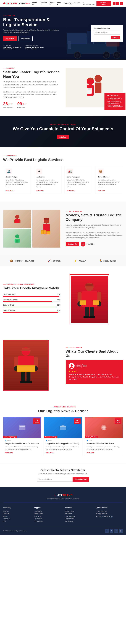 Image resolution: width=126 pixels, height=644 pixels. Describe the element at coordinates (63, 511) in the screenshot. I see `footer: ✈ JETTRANS Lorem ipsum dolor sit amet, c…` at that location.